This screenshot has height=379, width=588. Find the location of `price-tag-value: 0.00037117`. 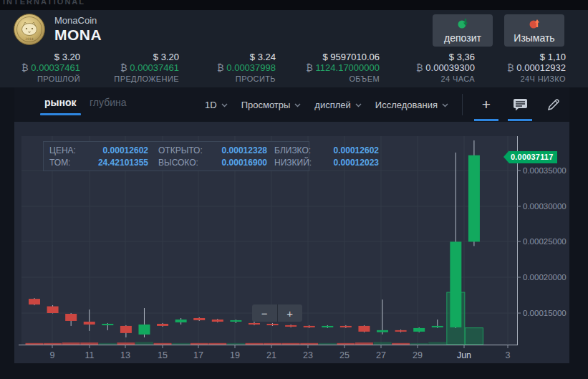

price-tag-value: 0.00037117 is located at coordinates (533, 158).